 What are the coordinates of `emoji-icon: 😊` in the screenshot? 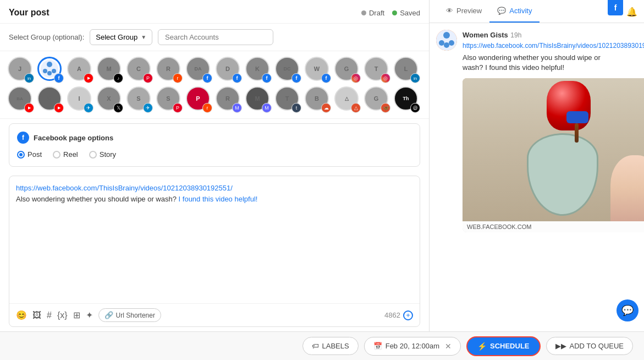 It's located at (21, 315).